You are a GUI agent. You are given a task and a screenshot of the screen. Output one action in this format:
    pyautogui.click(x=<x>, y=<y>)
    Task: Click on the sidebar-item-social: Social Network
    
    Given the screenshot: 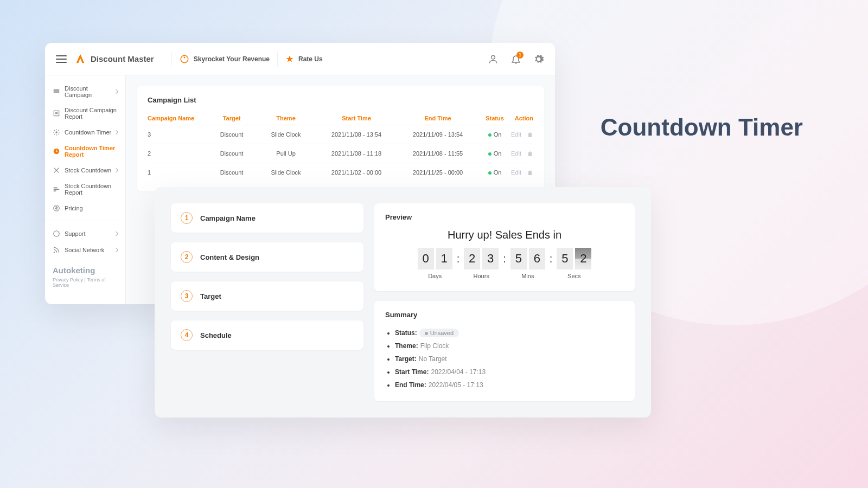 What is the action you would take?
    pyautogui.click(x=85, y=250)
    